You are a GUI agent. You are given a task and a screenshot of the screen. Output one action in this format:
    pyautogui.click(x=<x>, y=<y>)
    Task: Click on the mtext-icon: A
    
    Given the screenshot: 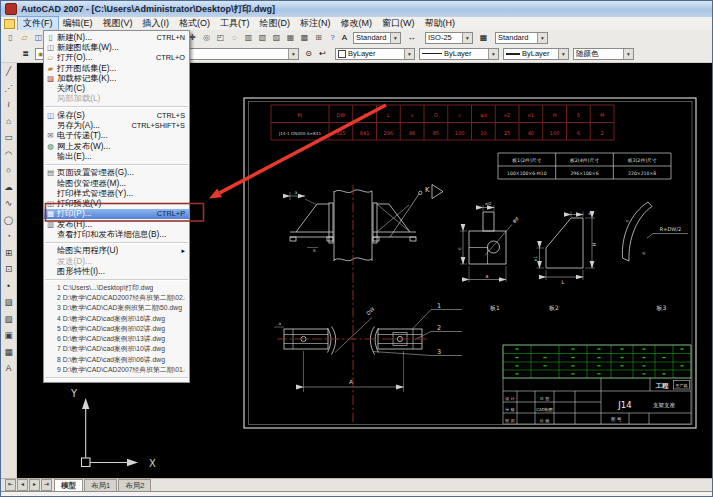 What is the action you would take?
    pyautogui.click(x=8, y=368)
    